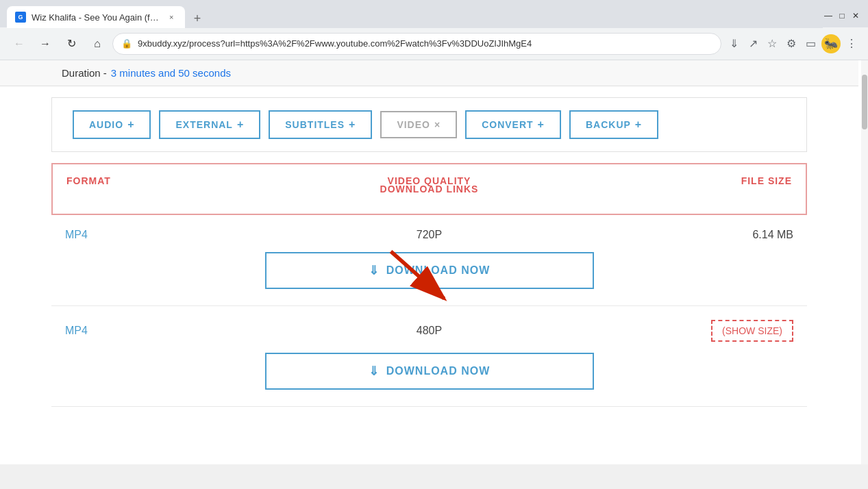 The height and width of the screenshot is (489, 868). What do you see at coordinates (315, 125) in the screenshot?
I see `tab-subtitles-label: SUBTITLES` at bounding box center [315, 125].